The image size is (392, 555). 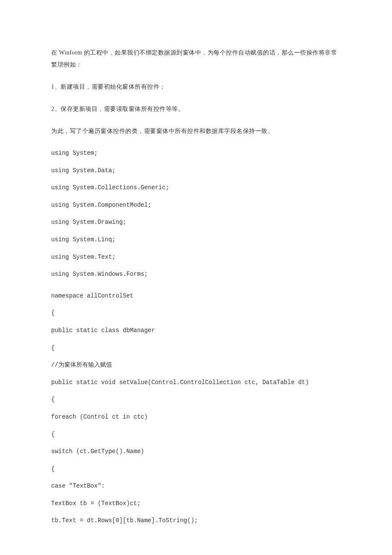 What do you see at coordinates (196, 452) in the screenshot?
I see `code-line-18: switch (ct.GetType().Name)` at bounding box center [196, 452].